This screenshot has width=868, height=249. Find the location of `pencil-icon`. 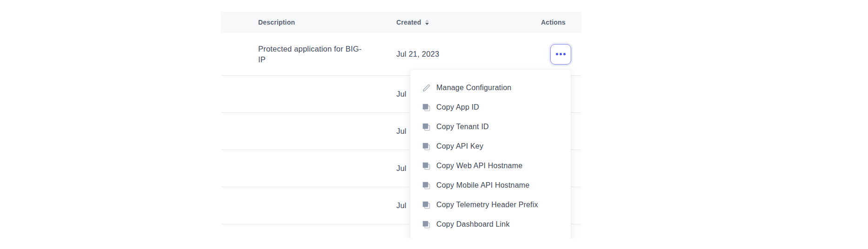

pencil-icon is located at coordinates (426, 88).